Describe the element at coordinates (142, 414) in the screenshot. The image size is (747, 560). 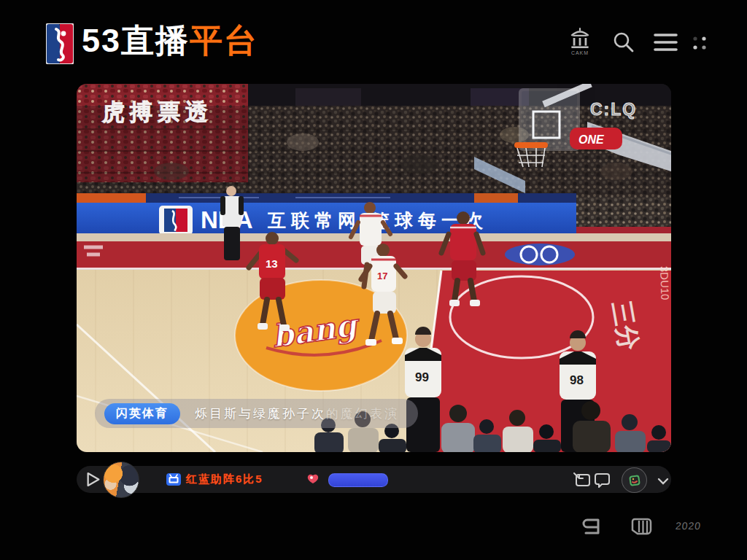
I see `caption-badge: 闪英体育` at that location.